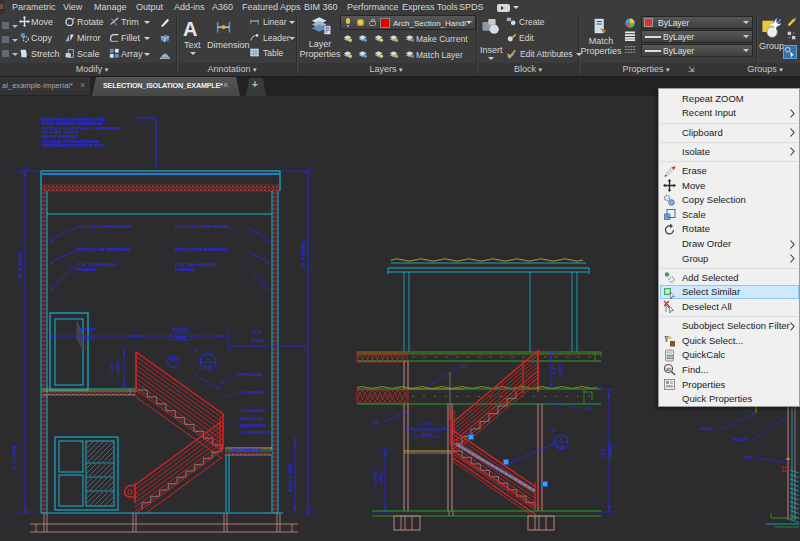 The image size is (800, 541). I want to click on svg-text: 9'-10 1/2", so click(376, 478).